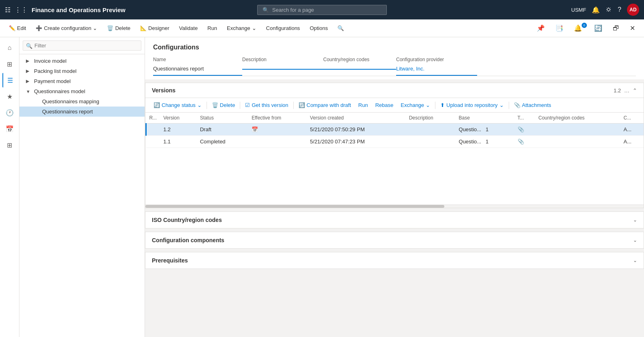 Image resolution: width=644 pixels, height=337 pixels. I want to click on options-button: Options, so click(319, 28).